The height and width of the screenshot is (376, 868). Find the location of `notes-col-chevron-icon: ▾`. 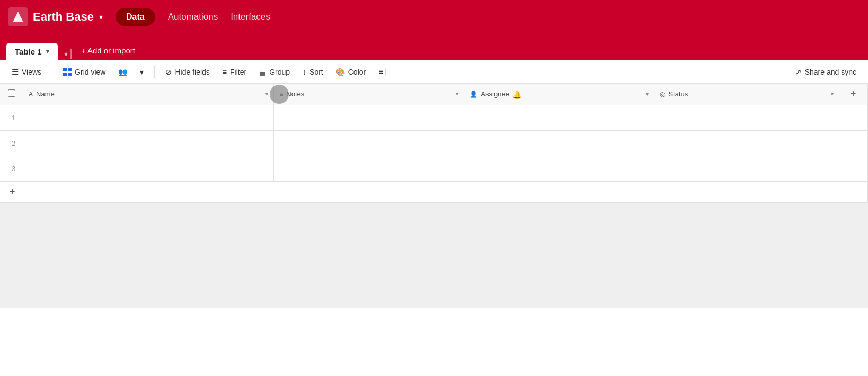

notes-col-chevron-icon: ▾ is located at coordinates (457, 94).